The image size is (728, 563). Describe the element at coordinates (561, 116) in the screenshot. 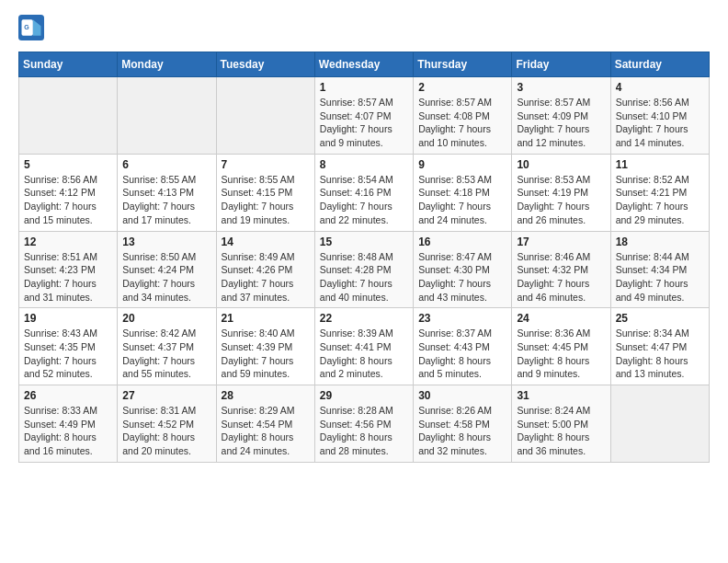

I see `calendar-cell: 3Sunrise: 8:57 AM Sunset: 4:09 PM Daylig…` at that location.